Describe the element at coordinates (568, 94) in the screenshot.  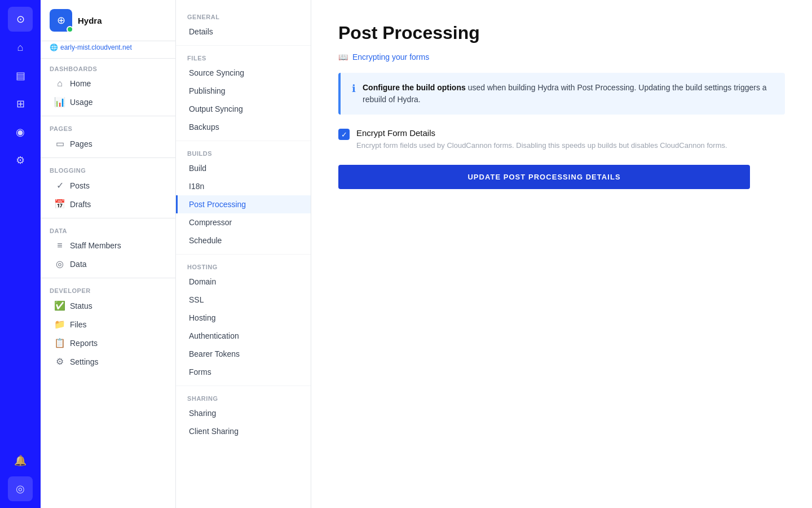
I see `info-banner-text: Configure the build options used when bu…` at that location.